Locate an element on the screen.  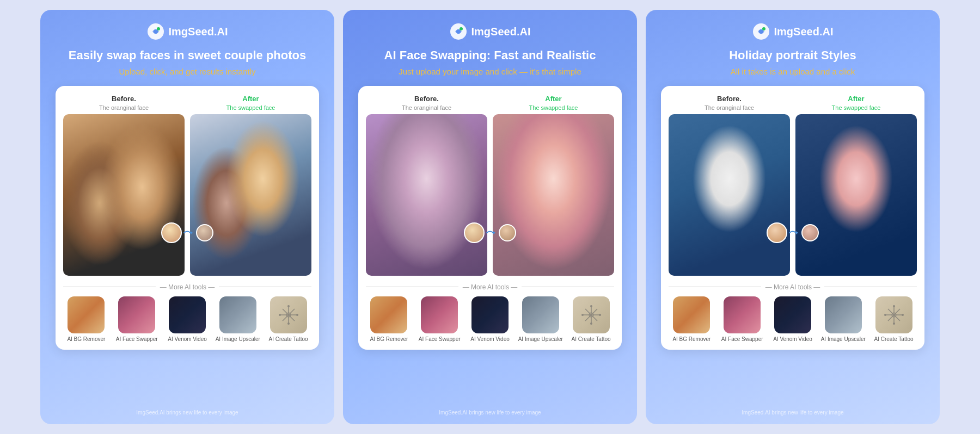
tool-bg-remover-2: AI BG Remover is located at coordinates (389, 319).